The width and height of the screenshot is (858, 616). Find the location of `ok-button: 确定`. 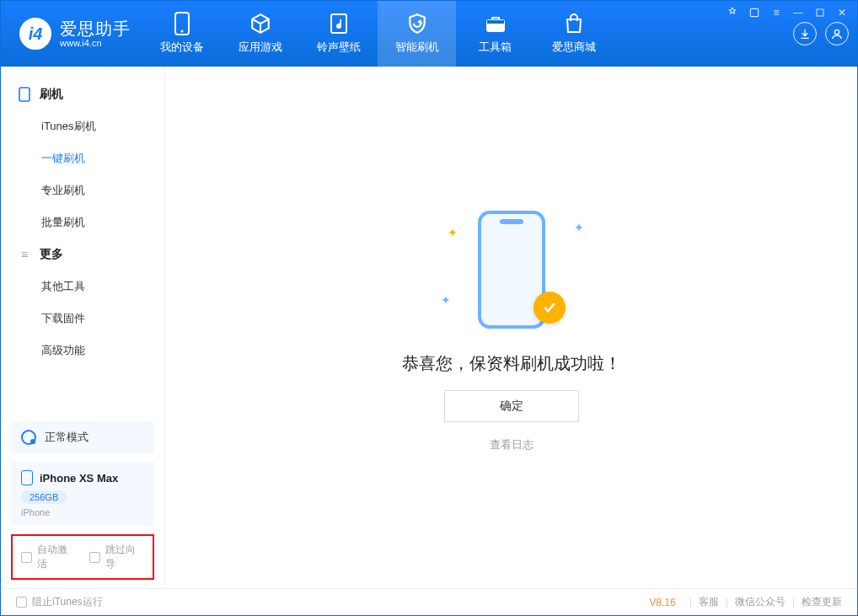

ok-button: 确定 is located at coordinates (512, 406).